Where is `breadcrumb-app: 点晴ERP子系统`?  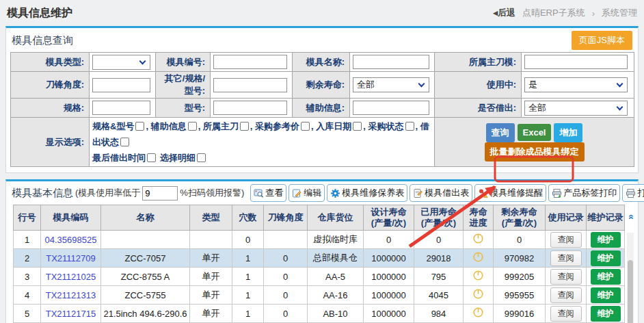
breadcrumb-app: 点晴ERP子系统 is located at coordinates (554, 13).